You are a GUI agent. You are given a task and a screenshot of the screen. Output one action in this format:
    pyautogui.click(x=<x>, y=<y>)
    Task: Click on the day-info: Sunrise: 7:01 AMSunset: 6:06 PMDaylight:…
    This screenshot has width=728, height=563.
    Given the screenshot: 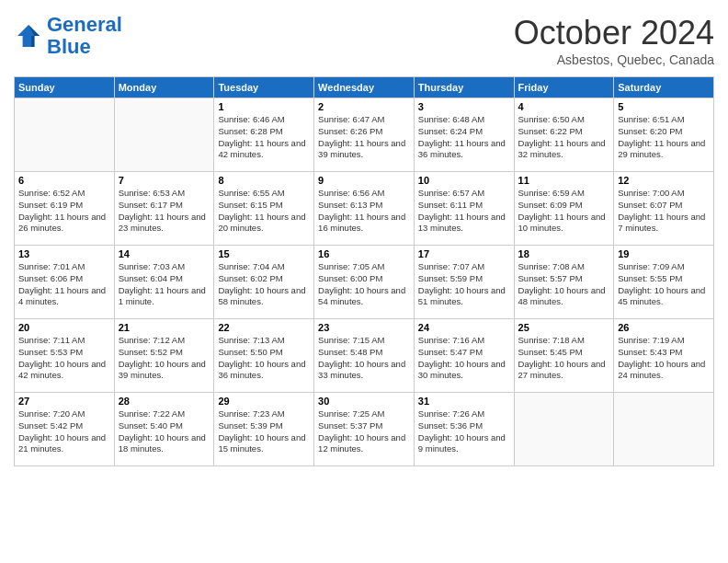 What is the action you would take?
    pyautogui.click(x=64, y=285)
    